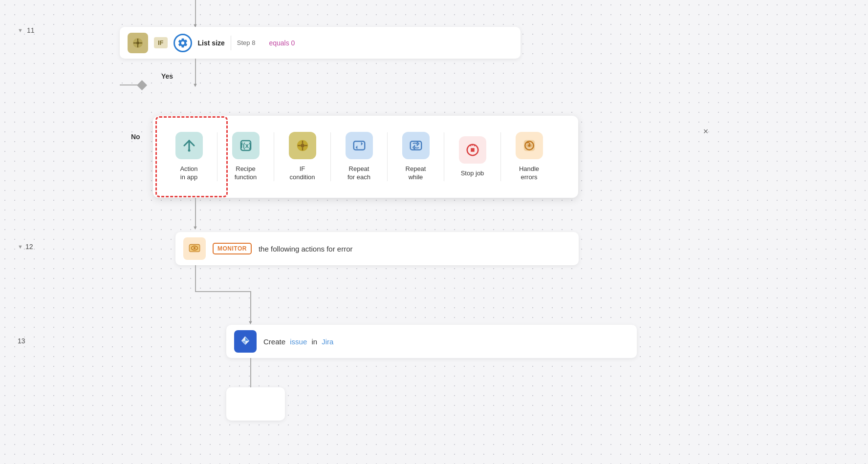 This screenshot has width=868, height=464. Describe the element at coordinates (314, 342) in the screenshot. I see `jira-in-text: in` at that location.